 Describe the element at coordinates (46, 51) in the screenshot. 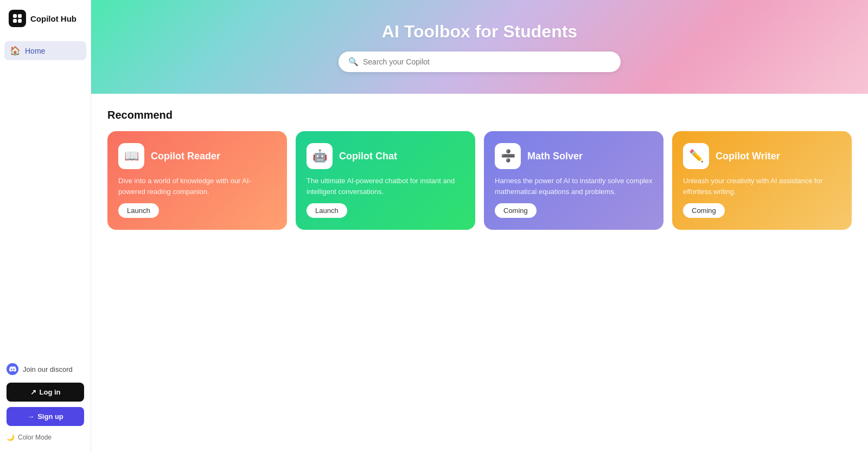

I see `sidebar-item-home: 🏠 Home` at that location.